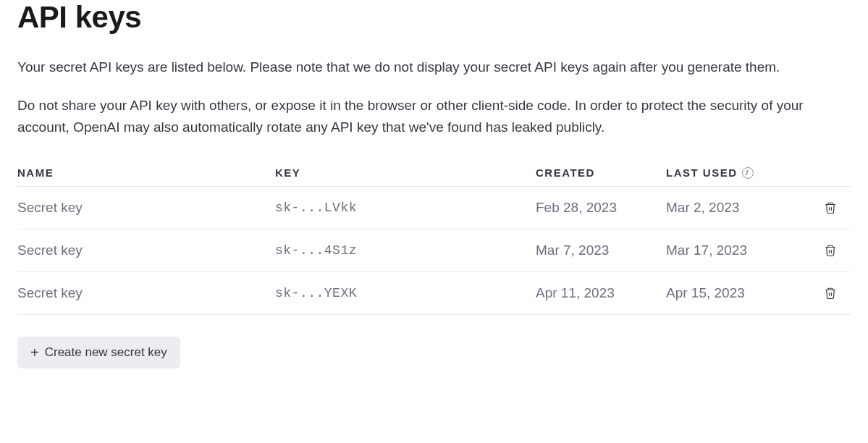  Describe the element at coordinates (434, 208) in the screenshot. I see `table-row: Secret key sk-...LVkk Feb 28, 2023 Mar 2…` at that location.